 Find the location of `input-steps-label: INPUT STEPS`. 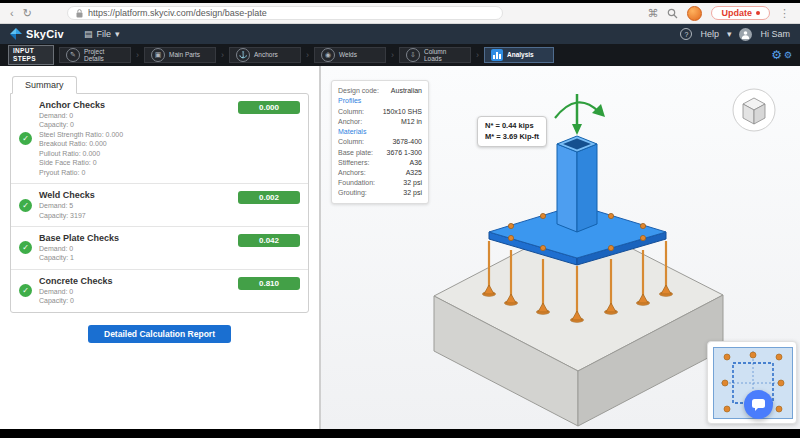

input-steps-label: INPUT STEPS is located at coordinates (31, 55).